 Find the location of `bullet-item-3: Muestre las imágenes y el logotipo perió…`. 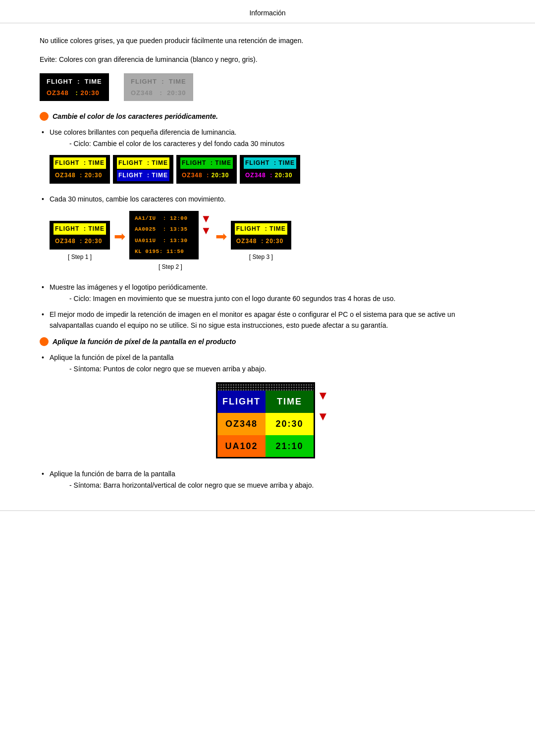

bullet-item-3: Muestre las imágenes y el logotipo perió… is located at coordinates (268, 293).